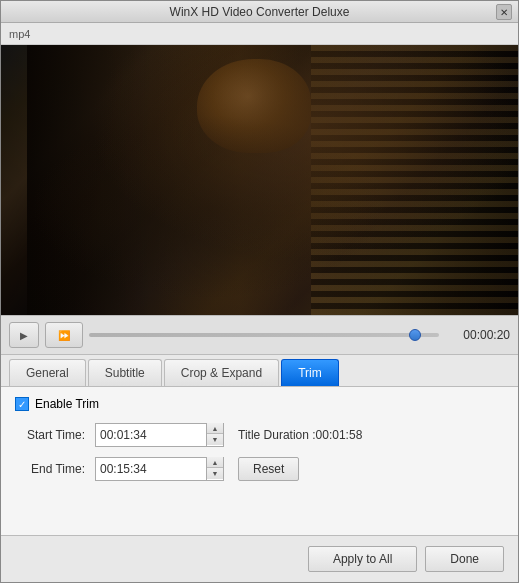 This screenshot has width=519, height=583. Describe the element at coordinates (264, 335) in the screenshot. I see `seek-track` at that location.